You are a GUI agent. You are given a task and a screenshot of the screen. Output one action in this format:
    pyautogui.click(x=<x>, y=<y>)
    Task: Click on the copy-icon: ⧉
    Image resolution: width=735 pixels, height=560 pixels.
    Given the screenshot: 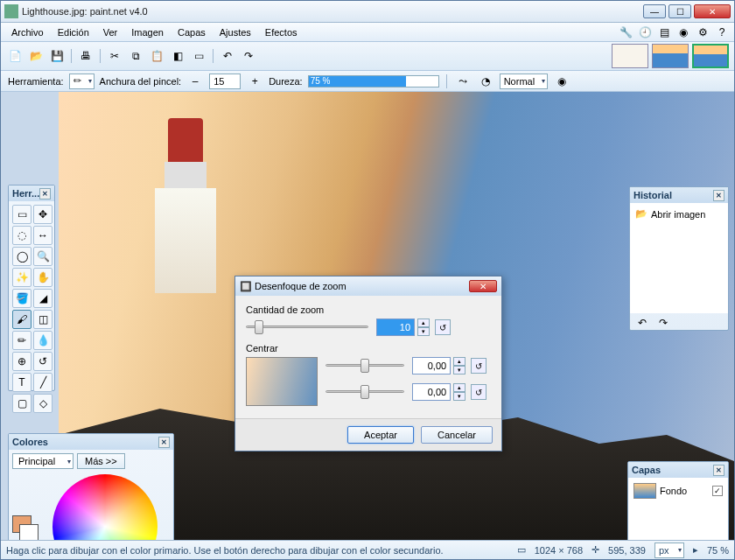 What is the action you would take?
    pyautogui.click(x=136, y=56)
    